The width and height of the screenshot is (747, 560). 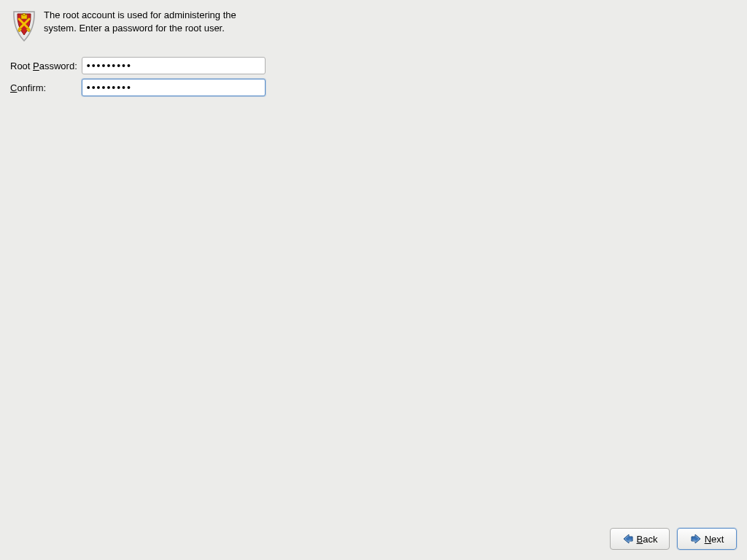 I want to click on confirm-password-label: Confirm:, so click(x=28, y=88).